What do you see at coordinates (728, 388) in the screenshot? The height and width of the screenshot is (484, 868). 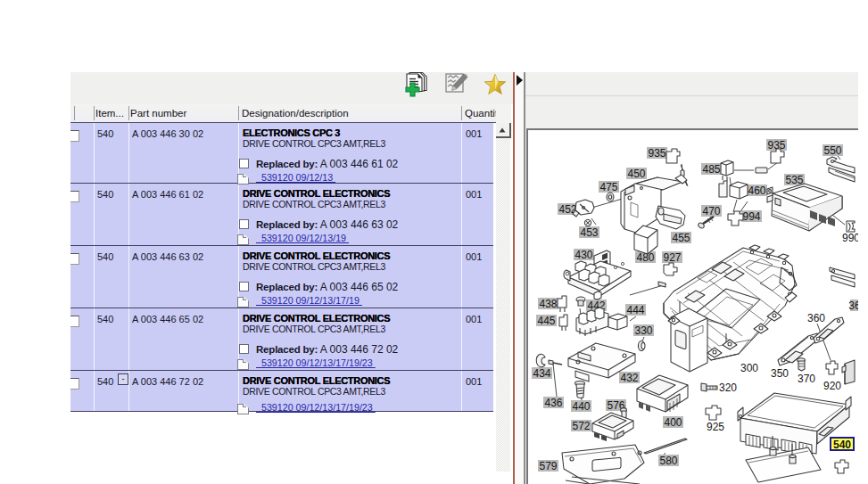 I see `svg-text: 320` at bounding box center [728, 388].